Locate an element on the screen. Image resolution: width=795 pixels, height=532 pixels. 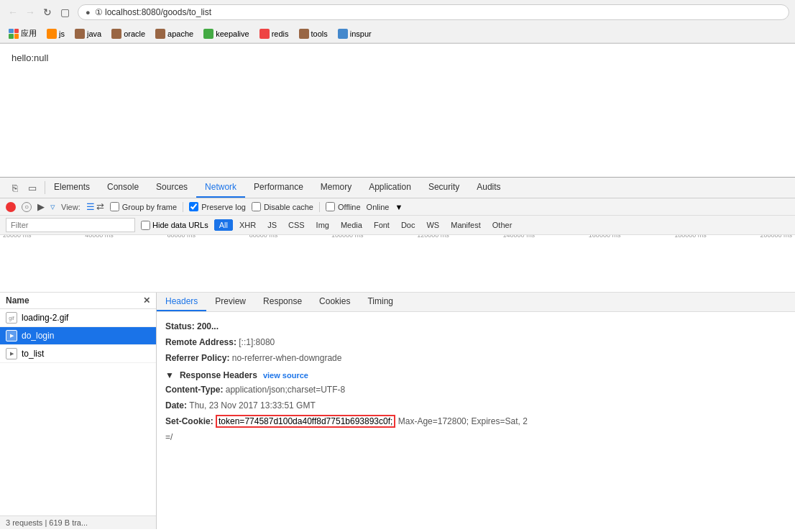
tab-sources: Sources is located at coordinates (172, 188).